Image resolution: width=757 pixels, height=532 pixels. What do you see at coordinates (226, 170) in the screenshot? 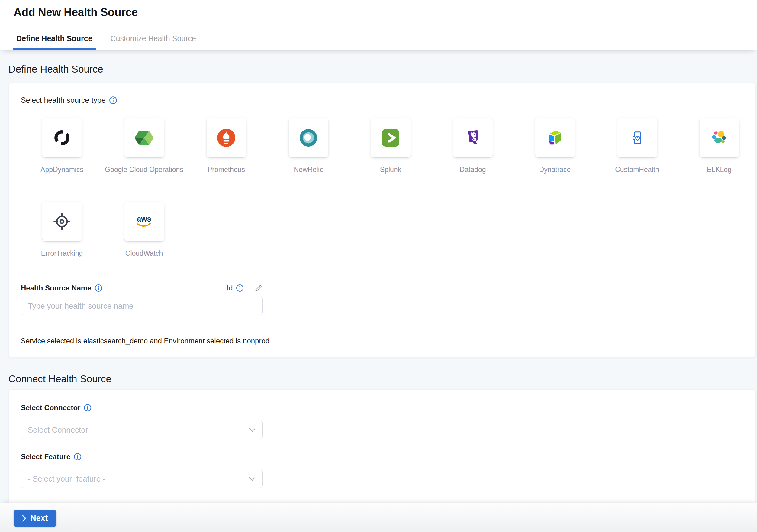
I see `health-source-tile-label: Prometheus` at bounding box center [226, 170].